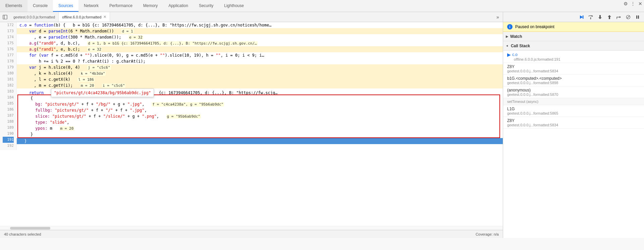 This screenshot has width=644, height=250. Describe the element at coordinates (574, 125) in the screenshot. I see `stack-loc-z8y-2: geetest.0.0.0.j...formatted:5834` at that location.